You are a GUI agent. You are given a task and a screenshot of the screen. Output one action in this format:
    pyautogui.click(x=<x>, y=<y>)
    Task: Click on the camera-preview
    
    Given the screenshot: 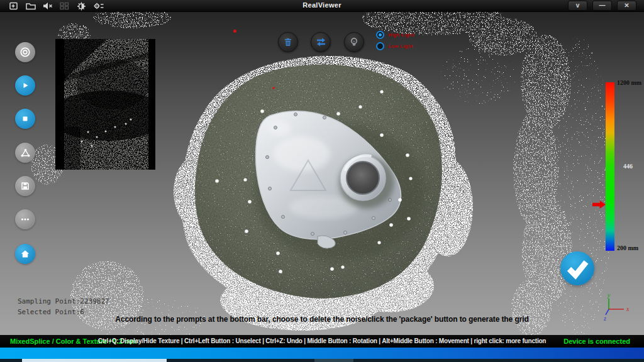 What is the action you would take?
    pyautogui.click(x=106, y=104)
    